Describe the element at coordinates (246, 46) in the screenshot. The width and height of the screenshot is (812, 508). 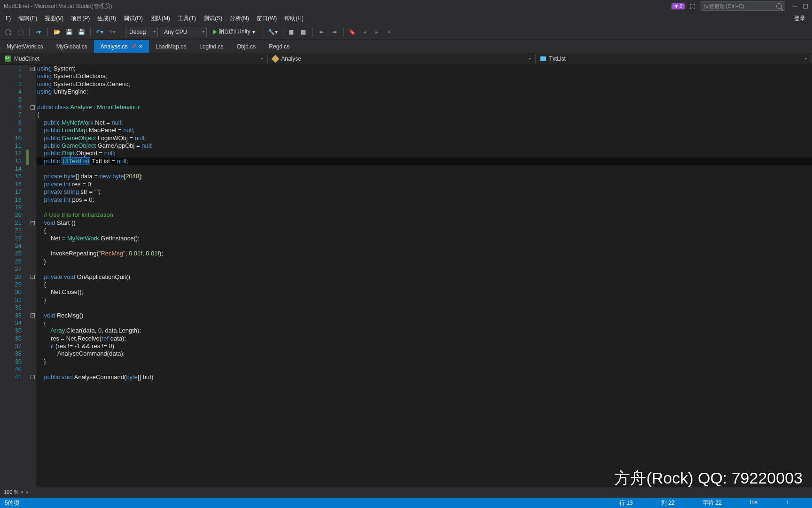
I see `document-tab: Objd.cs` at that location.